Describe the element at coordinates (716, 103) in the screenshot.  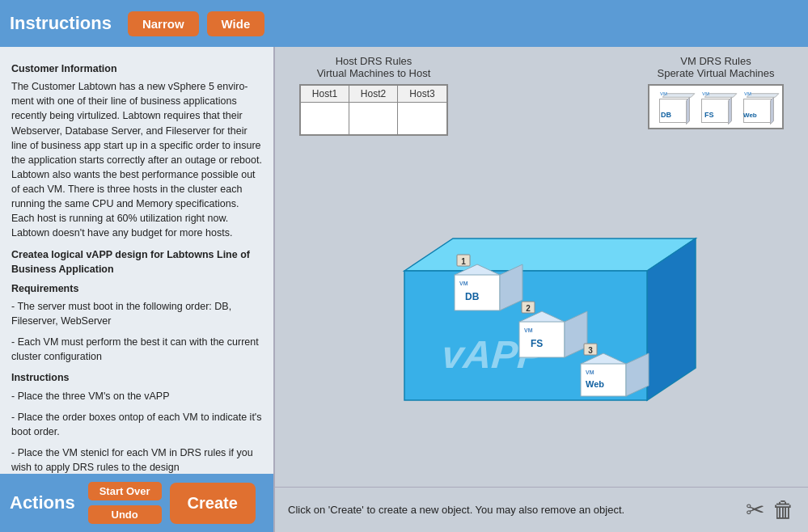
I see `vm-drs-rules: VM DRS Rules Sperate Virtual Machines VM…` at that location.